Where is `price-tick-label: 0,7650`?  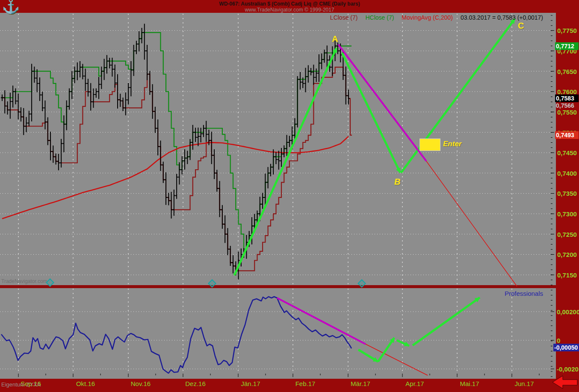 price-tick-label: 0,7650 is located at coordinates (568, 72).